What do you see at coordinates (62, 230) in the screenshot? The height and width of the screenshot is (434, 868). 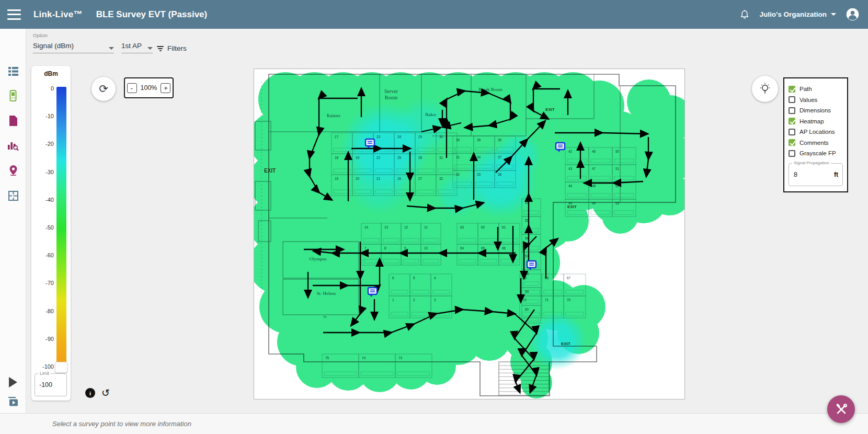 I see `dbm-gradient-bar` at bounding box center [62, 230].